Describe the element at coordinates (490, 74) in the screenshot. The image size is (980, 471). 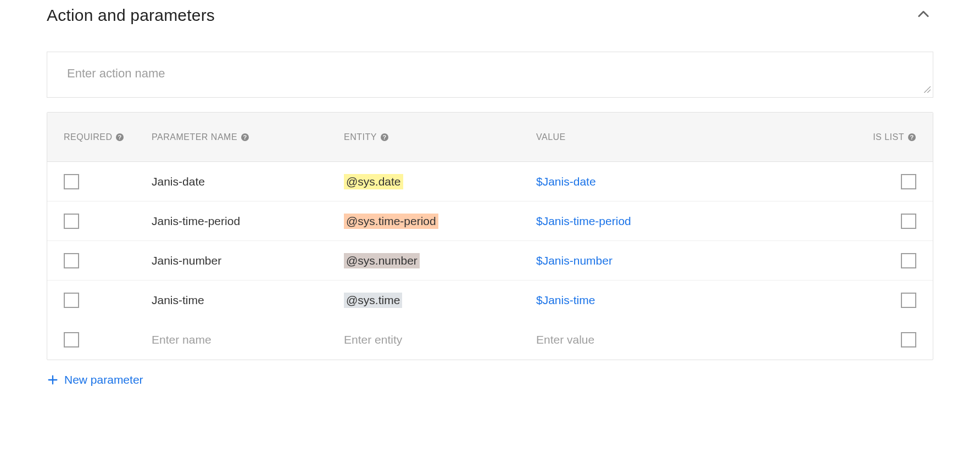
I see `action-name-input` at that location.